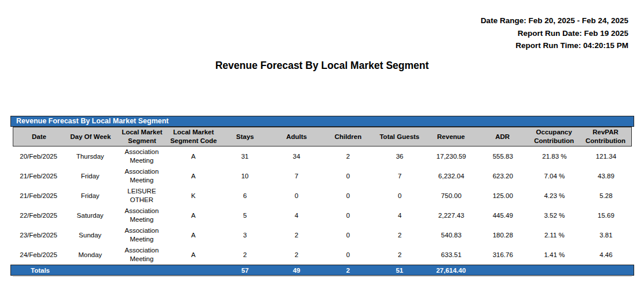 The height and width of the screenshot is (304, 644). I want to click on column-header-occupancy-contribution: Occupancy Contribution, so click(554, 137).